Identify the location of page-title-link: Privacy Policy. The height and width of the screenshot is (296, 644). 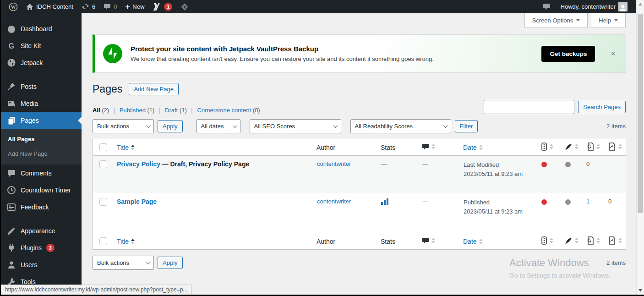
(138, 164).